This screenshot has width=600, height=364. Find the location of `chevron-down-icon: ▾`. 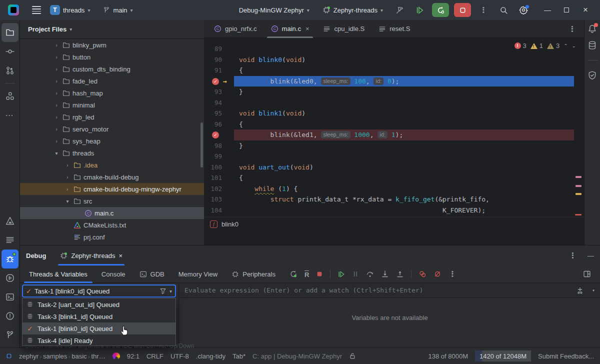

chevron-down-icon: ▾ is located at coordinates (594, 290).